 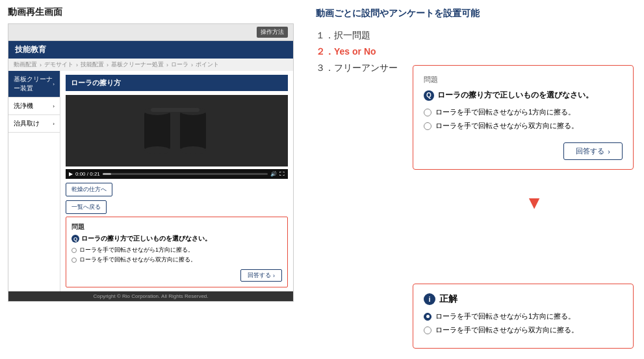 What do you see at coordinates (179, 65) in the screenshot?
I see `breadcrumb-5: ローラ` at bounding box center [179, 65].